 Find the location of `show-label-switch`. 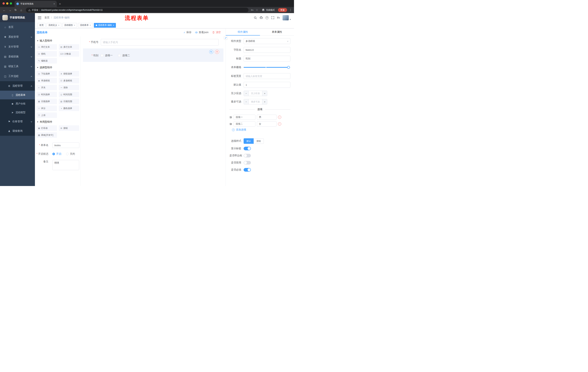

show-label-switch is located at coordinates (247, 149).